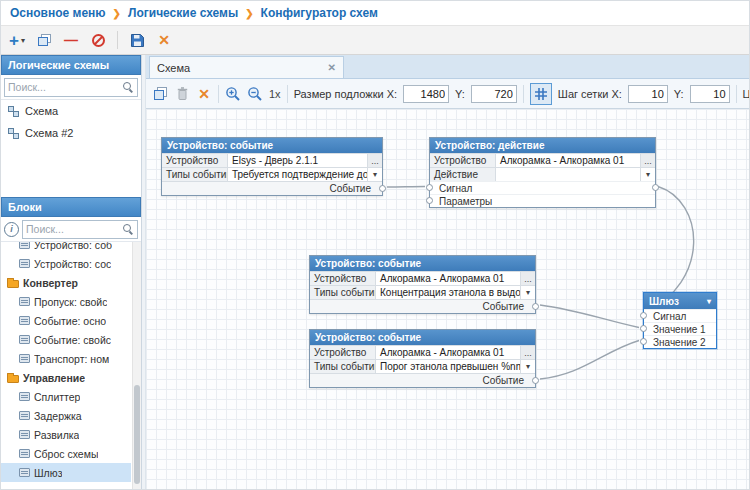 The image size is (750, 490). Describe the element at coordinates (679, 94) in the screenshot. I see `grid-y-label: Y:` at that location.